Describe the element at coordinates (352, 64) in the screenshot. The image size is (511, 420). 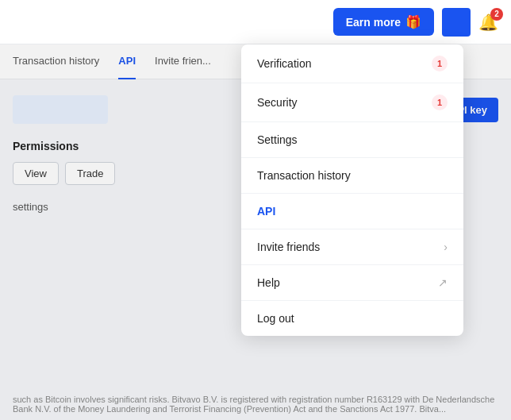
I see `menu-item-verification: Verification1` at that location.